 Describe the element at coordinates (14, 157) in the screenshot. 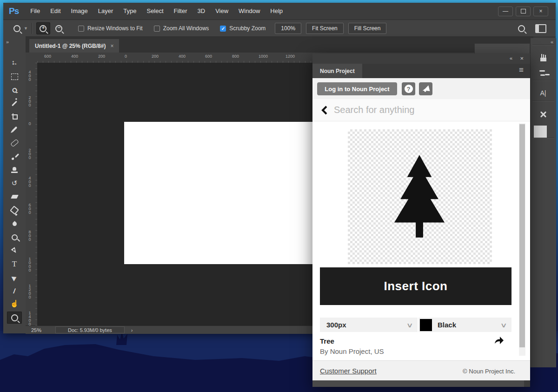

I see `brush-tool` at that location.